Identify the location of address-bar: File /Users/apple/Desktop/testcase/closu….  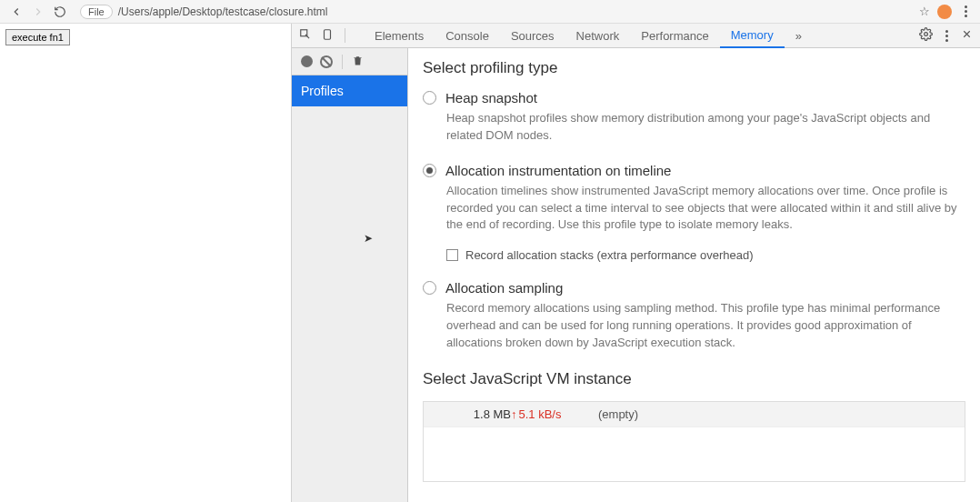
(204, 12).